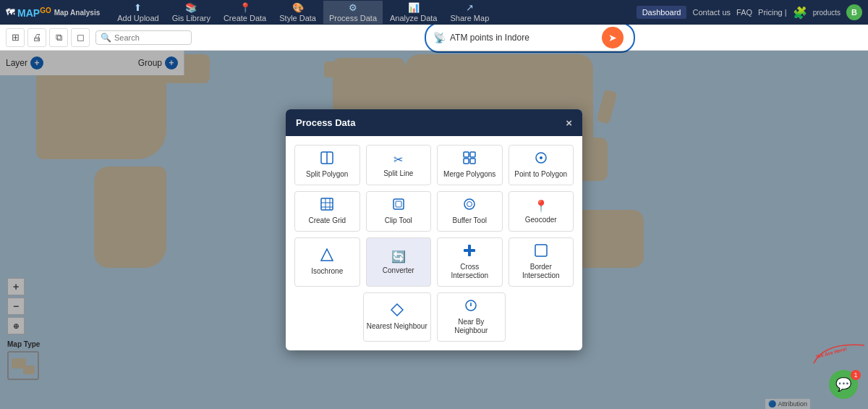 The height and width of the screenshot is (409, 868). Describe the element at coordinates (469, 159) in the screenshot. I see `merge-polygons-icon` at that location.